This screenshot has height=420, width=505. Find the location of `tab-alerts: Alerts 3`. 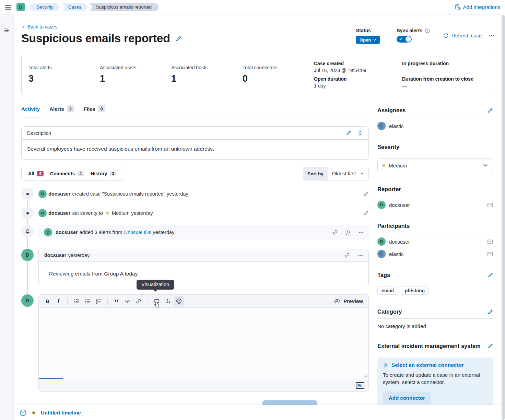

tab-alerts: Alerts 3 is located at coordinates (62, 111).